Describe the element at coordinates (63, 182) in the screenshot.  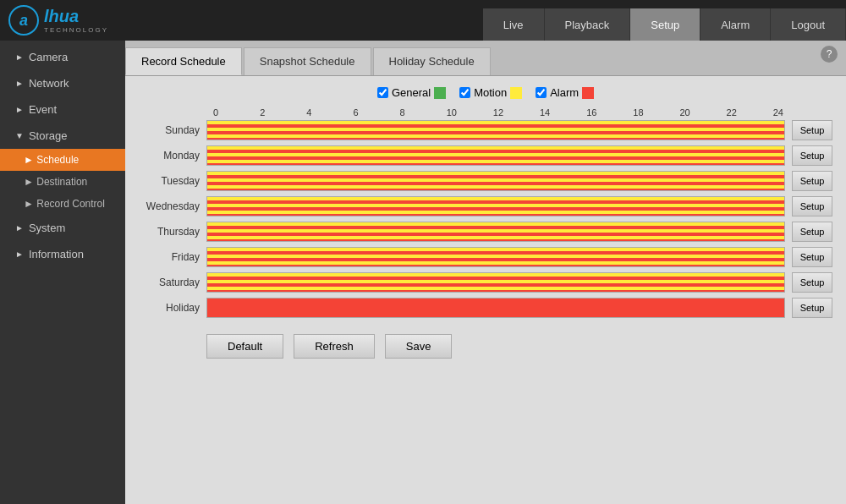
I see `sidebar-item-destination: ► Destination` at that location.